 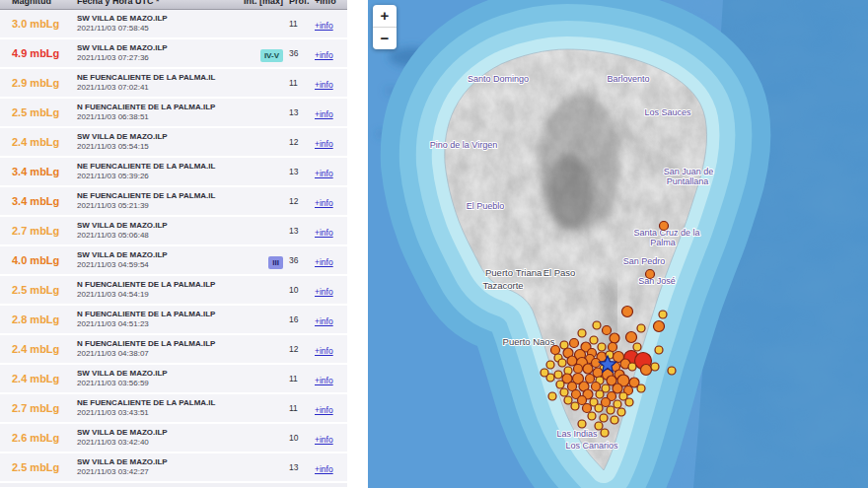 I want to click on epicenter-location: NE FUENCALIENTE DE LA PALMA.IL, so click(x=160, y=196).